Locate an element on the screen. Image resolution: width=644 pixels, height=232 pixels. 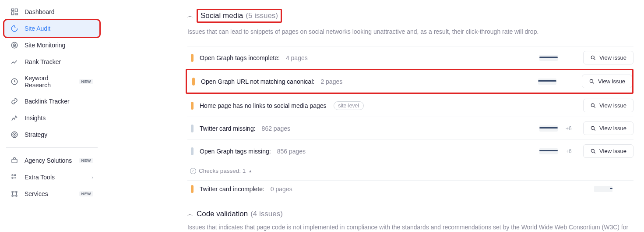
sidebar-item-strategy: Strategy is located at coordinates (52, 135).